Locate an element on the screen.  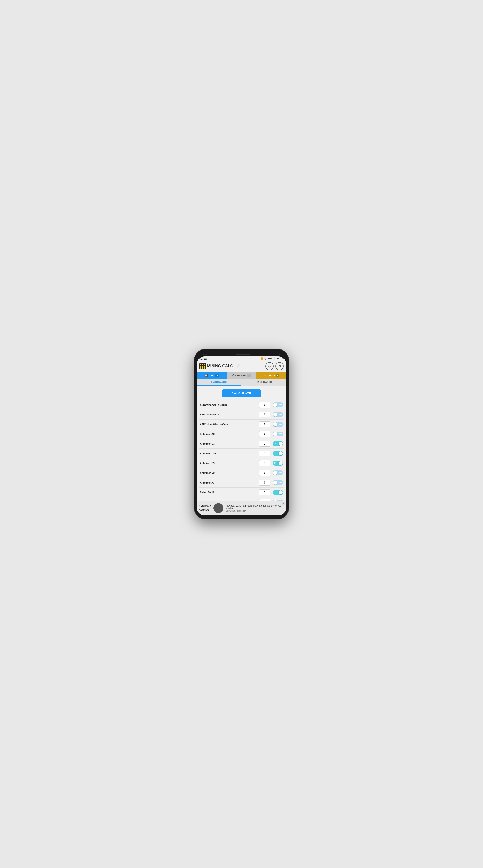
phone-screen: 🖼 📷 📶 📡 19% 🔋 16:32 is located at coordinates (242, 436).